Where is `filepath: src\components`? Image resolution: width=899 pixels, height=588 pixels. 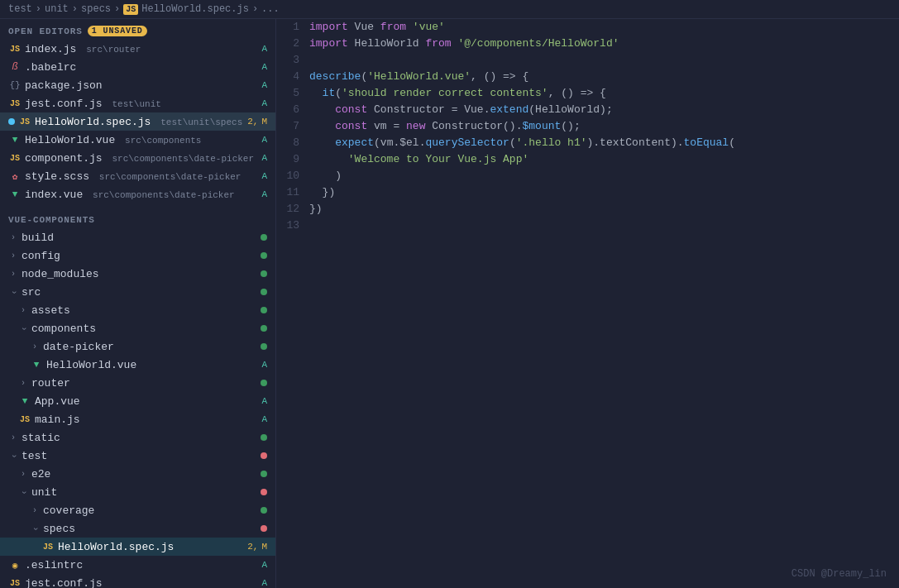
filepath: src\components is located at coordinates (163, 141).